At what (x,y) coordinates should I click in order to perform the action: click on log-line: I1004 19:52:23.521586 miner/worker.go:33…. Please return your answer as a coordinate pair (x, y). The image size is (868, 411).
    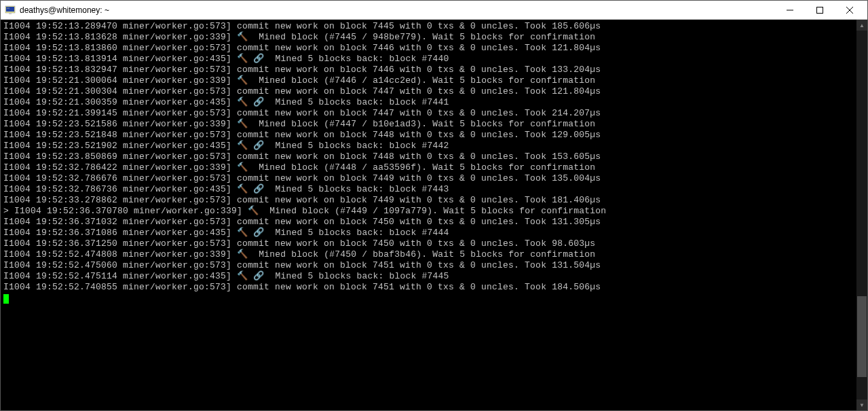
    Looking at the image, I should click on (429, 124).